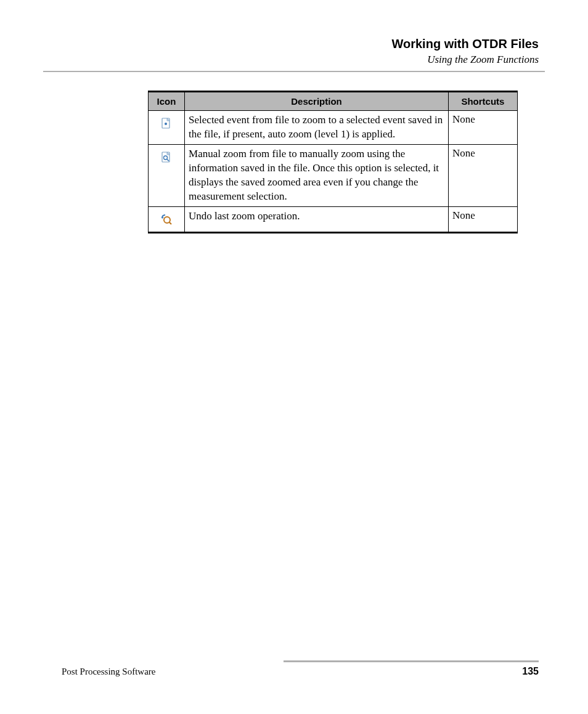  Describe the element at coordinates (333, 175) in the screenshot. I see `table-row: Manual zoom from file to manually zoom u…` at that location.